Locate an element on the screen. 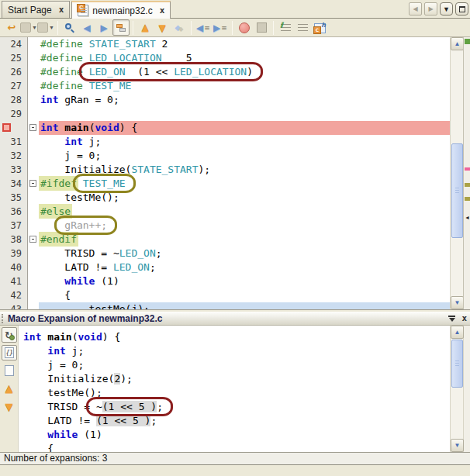 Image resolution: width=470 pixels, height=476 pixels. code-text: int j; is located at coordinates (244, 142).